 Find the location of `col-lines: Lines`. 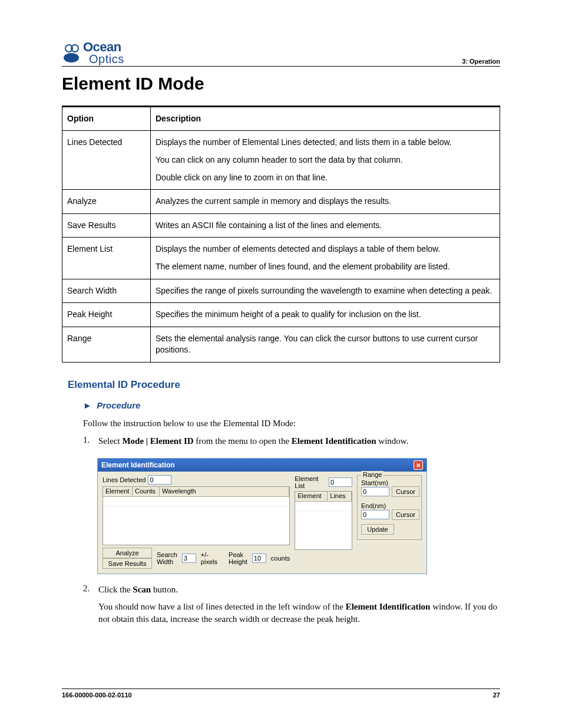

col-lines: Lines is located at coordinates (339, 496).